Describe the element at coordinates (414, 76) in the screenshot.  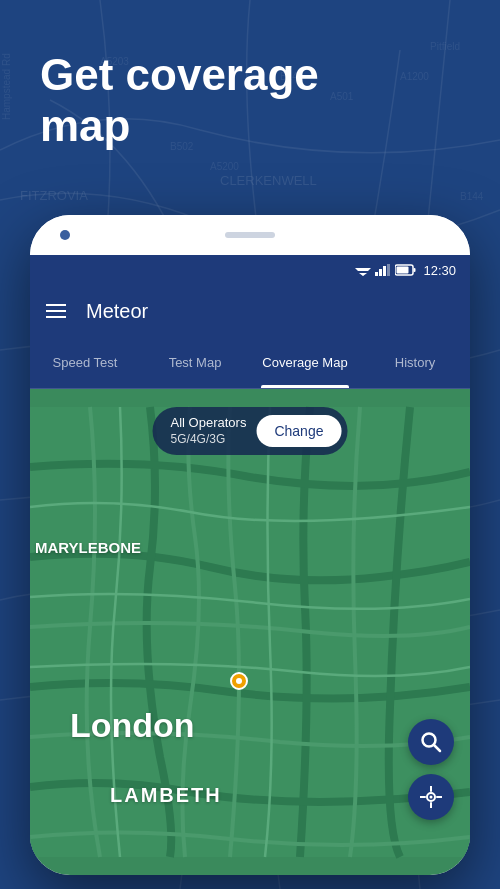
I see `svg-text: A1200` at that location.